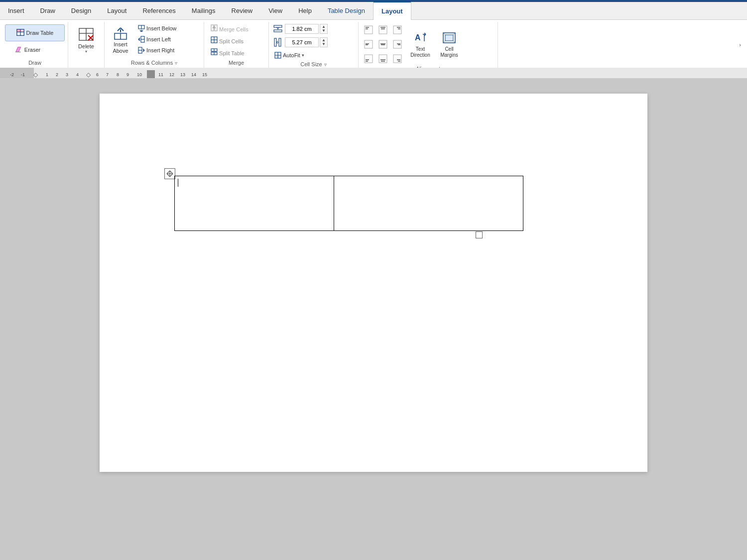 This screenshot has width=747, height=560. What do you see at coordinates (232, 53) in the screenshot?
I see `split-table-label: Split Table` at bounding box center [232, 53].